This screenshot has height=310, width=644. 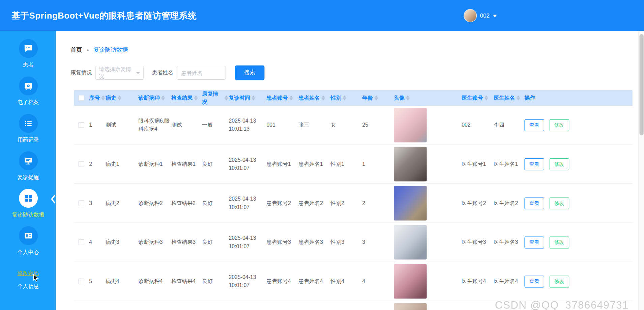 I want to click on sidebar-item-personal-center: 个人中心, so click(x=28, y=241).